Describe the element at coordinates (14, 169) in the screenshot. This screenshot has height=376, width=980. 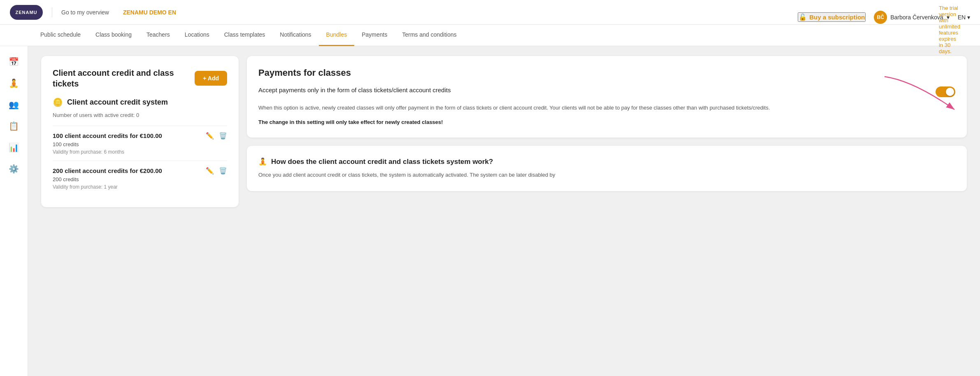
I see `sidebar-settings-icon: ⚙️` at that location.